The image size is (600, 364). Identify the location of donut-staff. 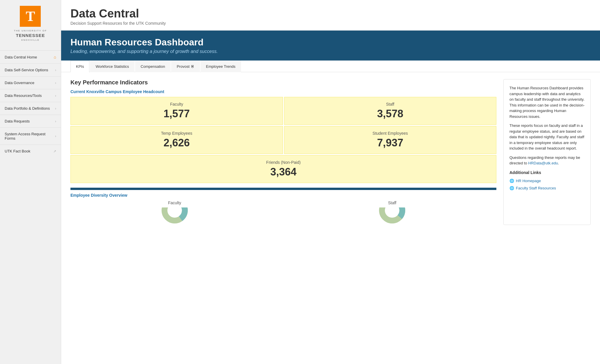
(392, 216).